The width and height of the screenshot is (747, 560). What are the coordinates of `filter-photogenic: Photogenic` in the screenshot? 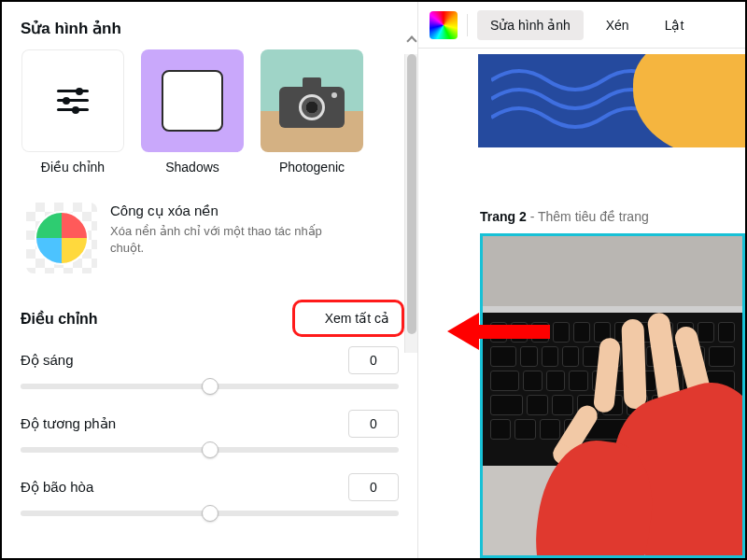 It's located at (312, 112).